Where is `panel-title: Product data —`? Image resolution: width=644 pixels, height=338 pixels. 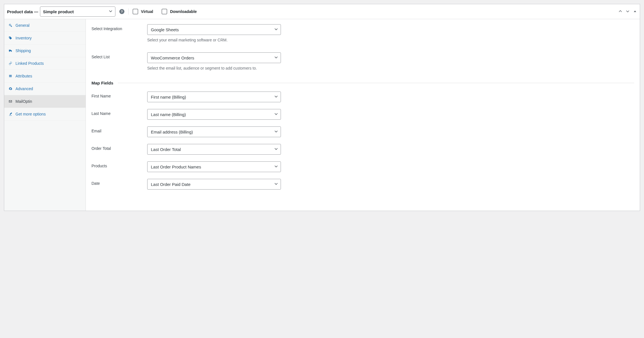
panel-title: Product data — is located at coordinates (23, 12).